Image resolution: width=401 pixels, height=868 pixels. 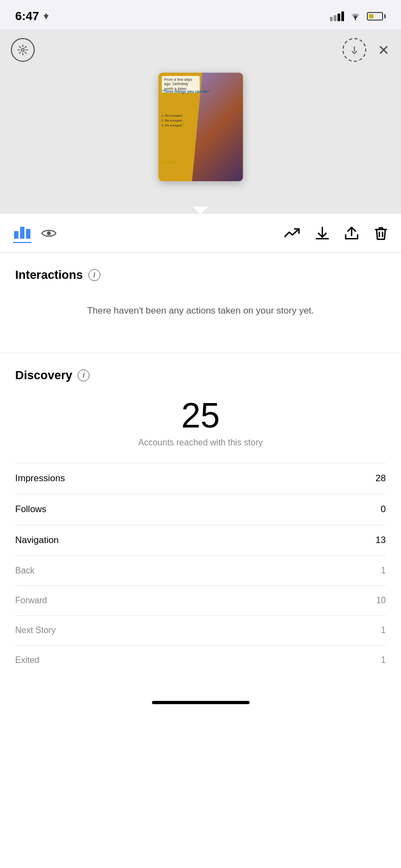 What do you see at coordinates (49, 233) in the screenshot?
I see `eye-icon` at bounding box center [49, 233].